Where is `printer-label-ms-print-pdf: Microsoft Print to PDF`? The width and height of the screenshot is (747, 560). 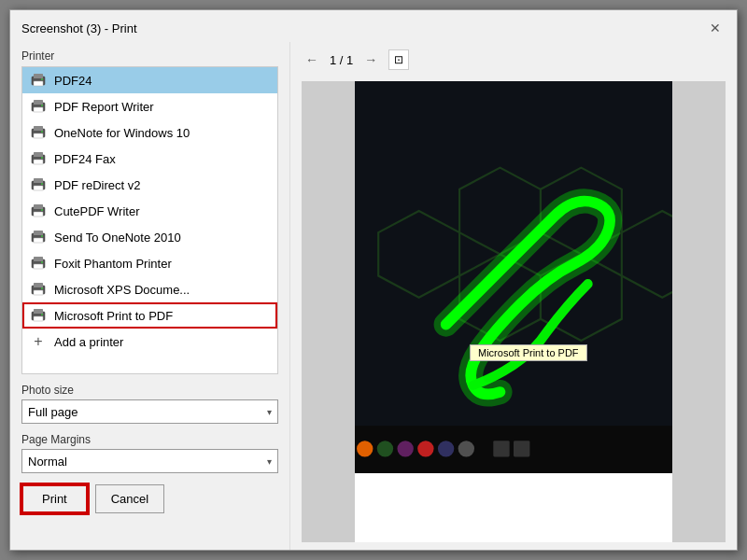 printer-label-ms-print-pdf: Microsoft Print to PDF is located at coordinates (114, 315).